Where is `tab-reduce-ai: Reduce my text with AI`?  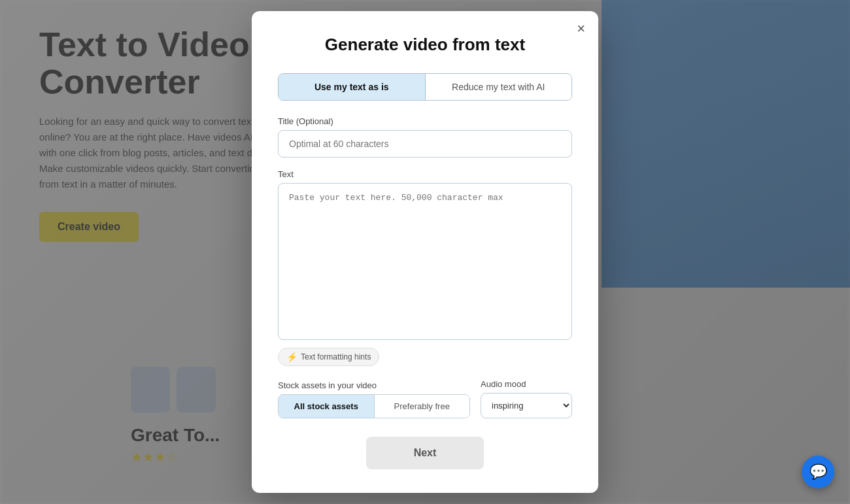
tab-reduce-ai: Reduce my text with AI is located at coordinates (499, 87).